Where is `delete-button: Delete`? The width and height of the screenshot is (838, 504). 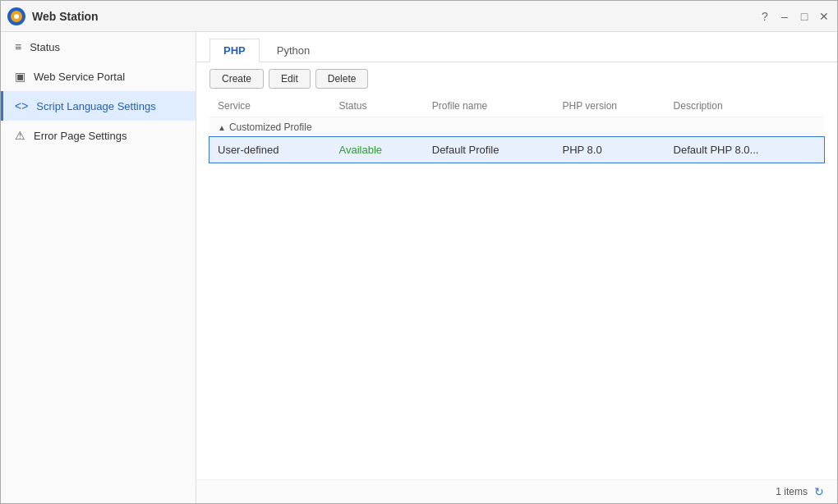 delete-button: Delete is located at coordinates (342, 79).